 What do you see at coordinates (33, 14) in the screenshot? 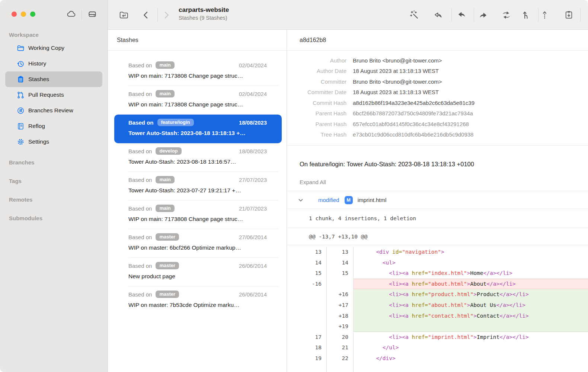
I see `zoom-button` at bounding box center [33, 14].